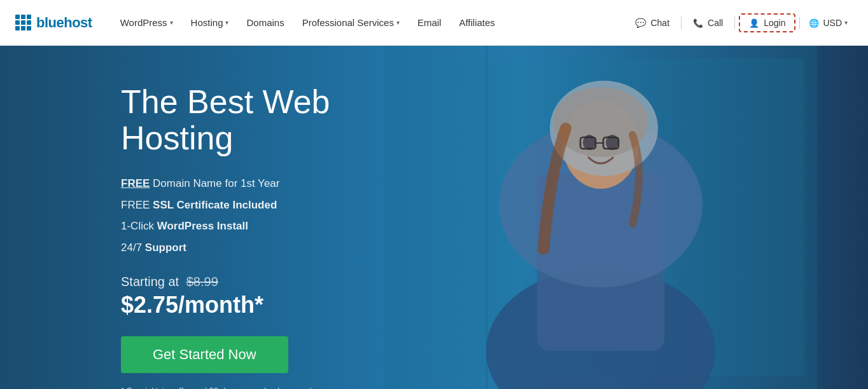 This screenshot has height=389, width=868. What do you see at coordinates (829, 23) in the screenshot?
I see `currency-selector: USD ▾` at bounding box center [829, 23].